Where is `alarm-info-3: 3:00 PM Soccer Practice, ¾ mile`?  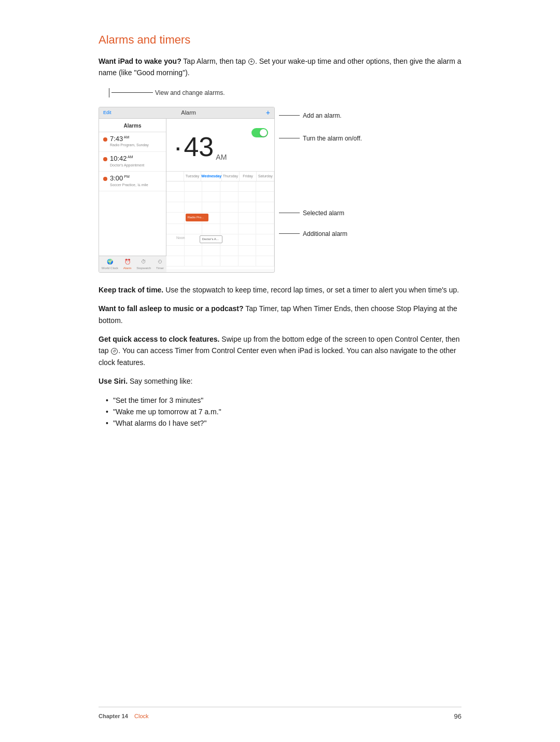 alarm-info-3: 3:00 PM Soccer Practice, ¾ mile is located at coordinates (129, 181).